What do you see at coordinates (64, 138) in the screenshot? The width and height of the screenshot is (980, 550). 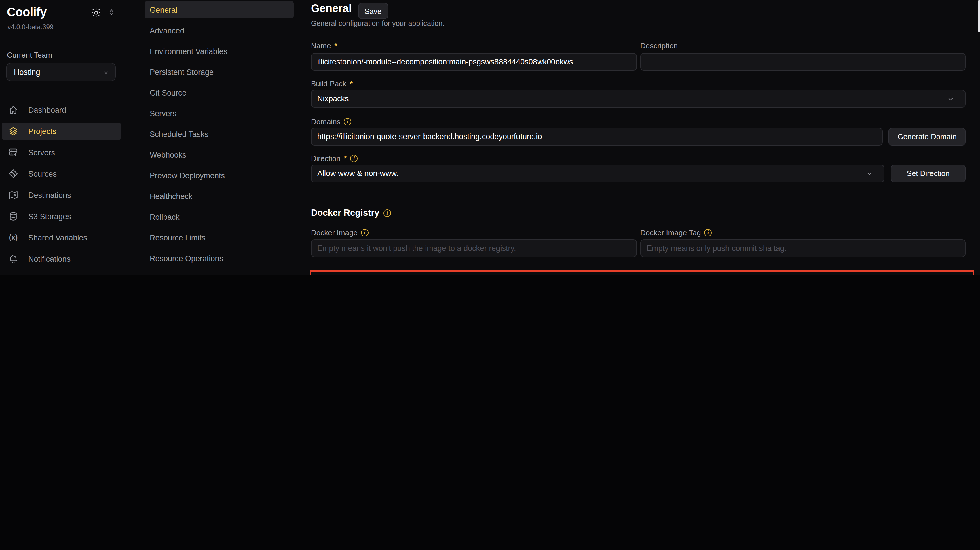 I see `sidebar: Coolify v4.0.0-beta.399 Current Team Hos…` at bounding box center [64, 138].